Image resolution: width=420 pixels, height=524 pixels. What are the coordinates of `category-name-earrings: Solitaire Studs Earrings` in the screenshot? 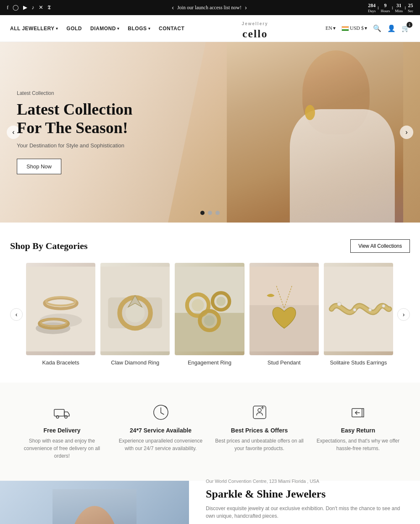 It's located at (359, 363).